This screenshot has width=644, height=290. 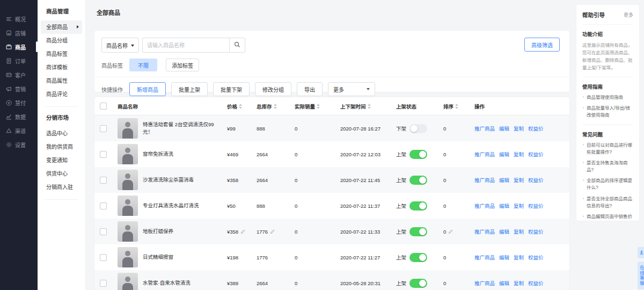 What do you see at coordinates (231, 89) in the screenshot?
I see `quick-button-2: 批量下架` at bounding box center [231, 89].